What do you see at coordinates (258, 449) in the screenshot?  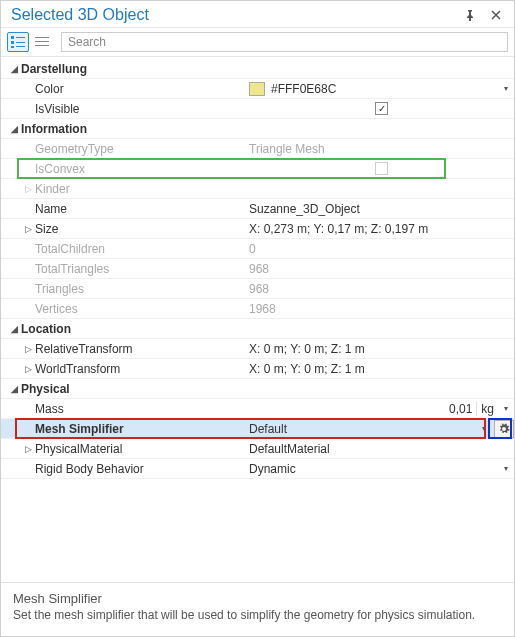 I see `prop-physicalmaterial: ▷PhysicalMaterial DefaultMaterial` at bounding box center [258, 449].